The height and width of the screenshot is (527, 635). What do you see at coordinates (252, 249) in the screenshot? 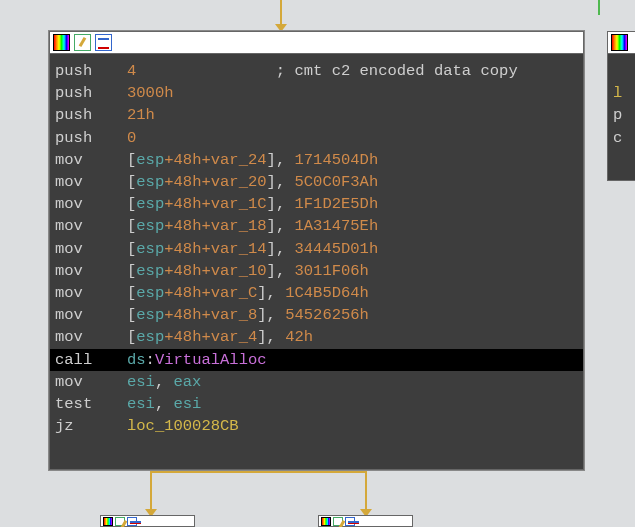
I see `operands: [esp+48h+var_14], 34445D01h` at bounding box center [252, 249].